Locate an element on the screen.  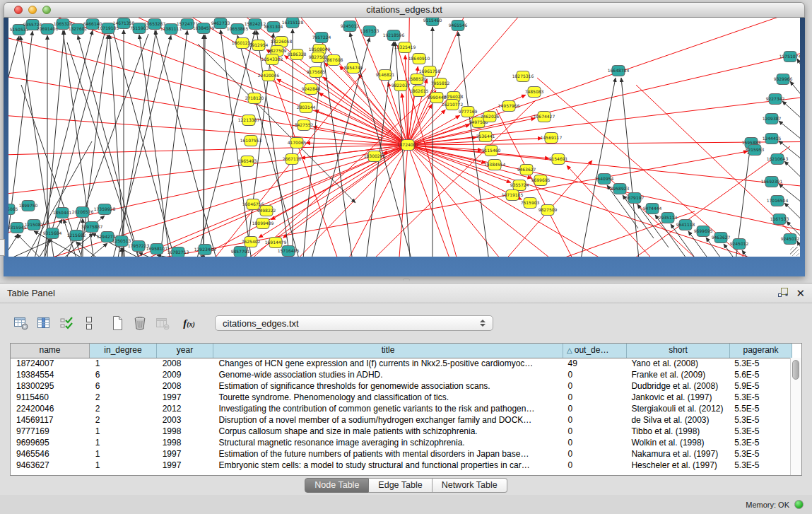
graph-node: 9245012 is located at coordinates (351, 27).